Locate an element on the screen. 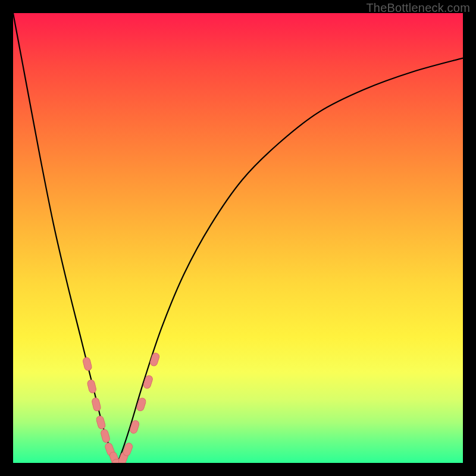 The height and width of the screenshot is (476, 476). watermark-text: TheBottleneck.com is located at coordinates (418, 8).